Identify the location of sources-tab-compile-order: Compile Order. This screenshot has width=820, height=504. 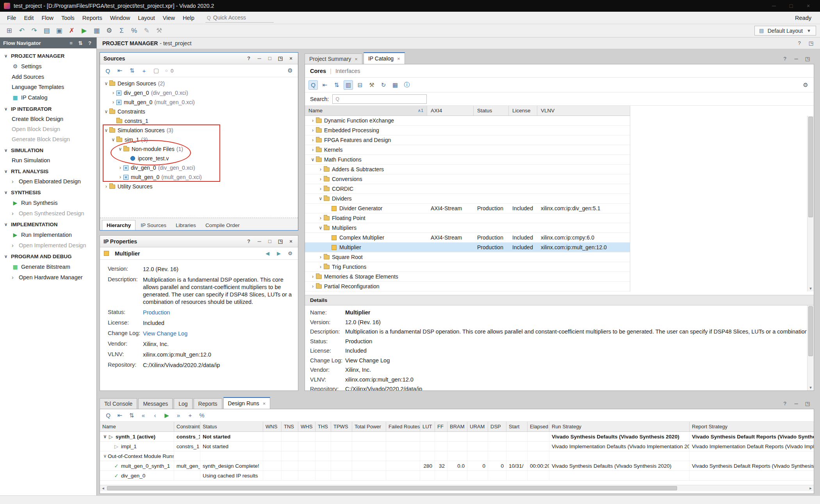
(223, 225).